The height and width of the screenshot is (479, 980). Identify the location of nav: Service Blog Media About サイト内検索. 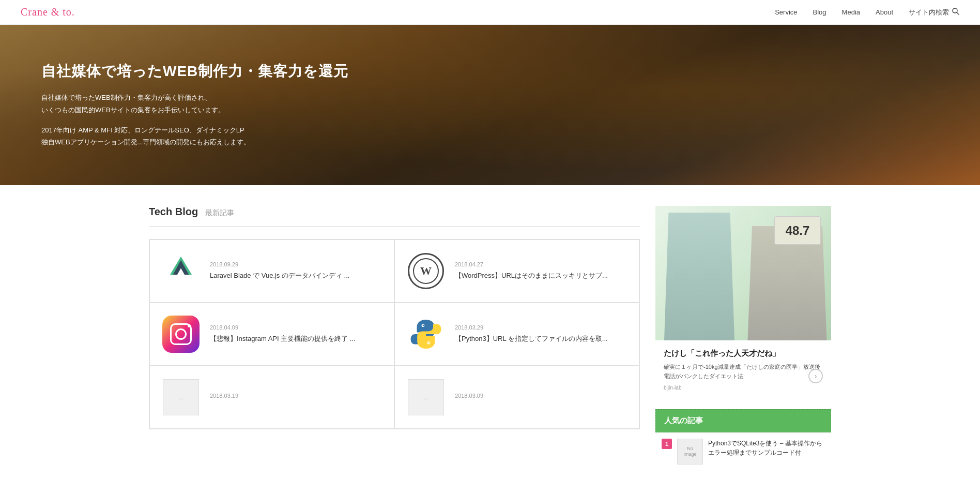
(867, 12).